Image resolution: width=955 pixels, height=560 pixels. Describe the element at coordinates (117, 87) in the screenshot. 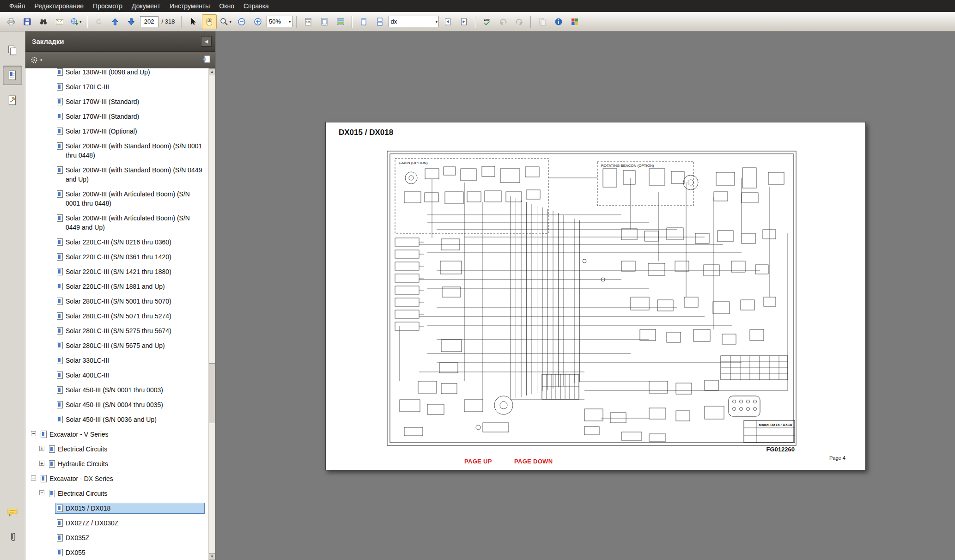

I see `bookmark-item: Solar 170LC-III` at that location.